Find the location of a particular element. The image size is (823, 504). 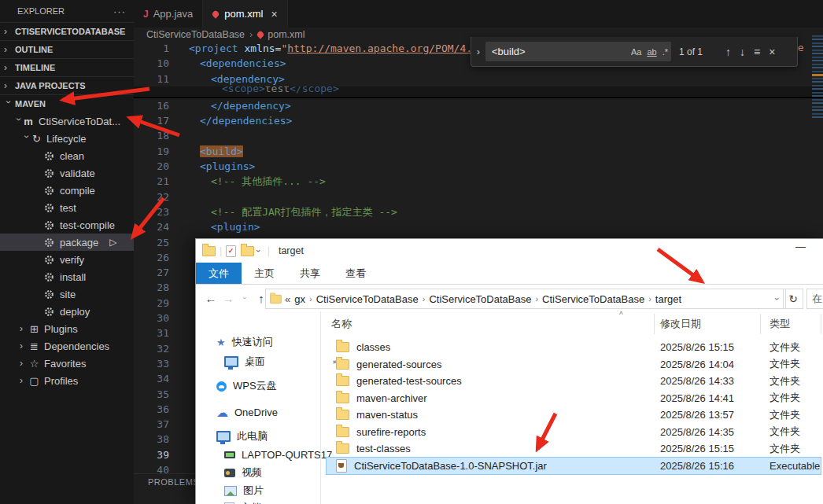

maven-goal-install: install is located at coordinates (67, 277).